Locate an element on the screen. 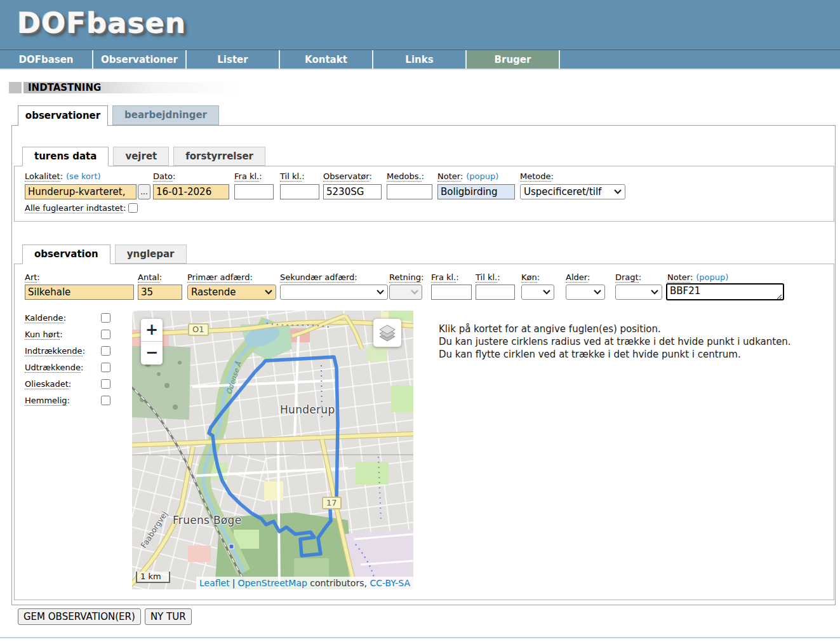 The image size is (840, 644). kun-hort-checkbox is located at coordinates (105, 334).